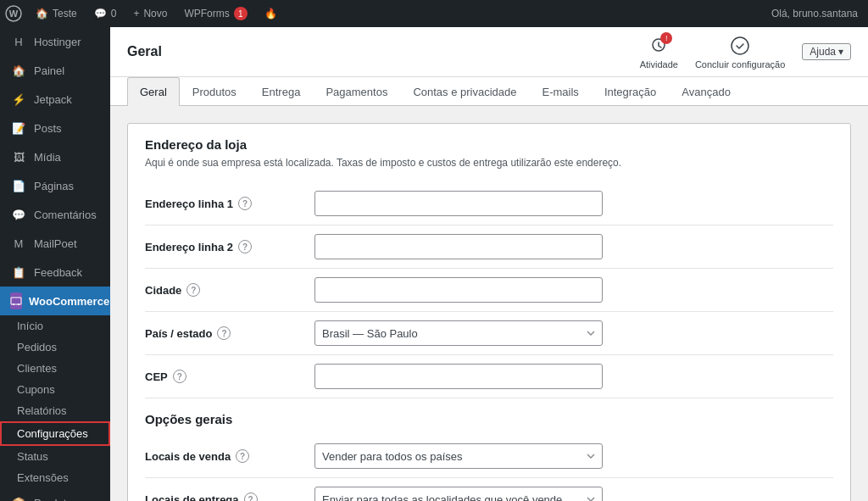 This screenshot has width=868, height=501. Describe the element at coordinates (241, 14) in the screenshot. I see `wpforms-badge: 1` at that location.